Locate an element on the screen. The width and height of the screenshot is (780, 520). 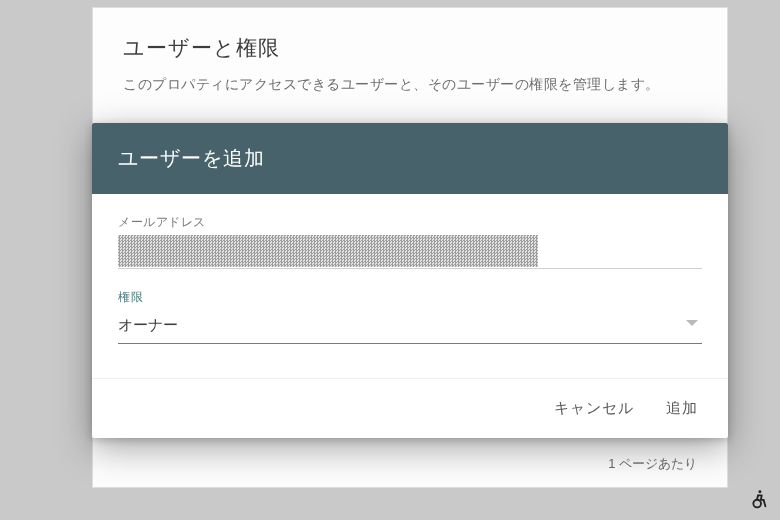
permission-label: 権限 is located at coordinates (410, 298).